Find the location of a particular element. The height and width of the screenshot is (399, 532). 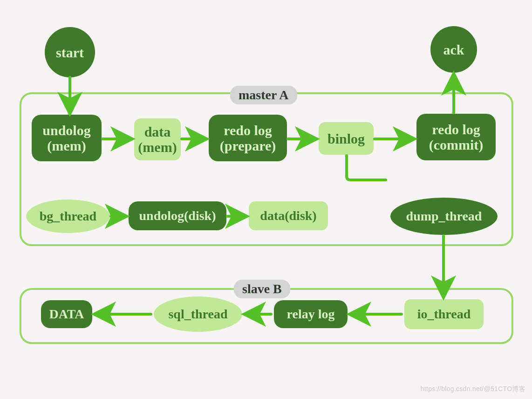

dump-thread-node: dump_thread is located at coordinates (444, 216).